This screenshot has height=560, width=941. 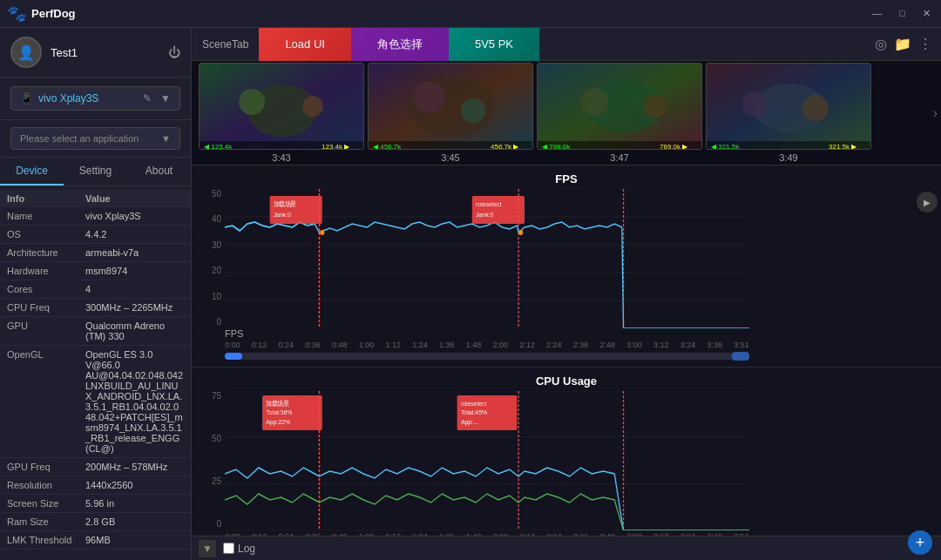 What do you see at coordinates (450, 113) in the screenshot?
I see `screenshot-item-2: ◀ 456.7k 456.7k ▶ 3:45` at bounding box center [450, 113].